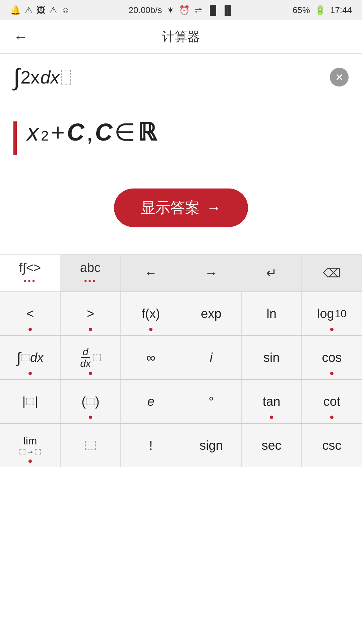  I want to click on placeholder-box, so click(90, 445).